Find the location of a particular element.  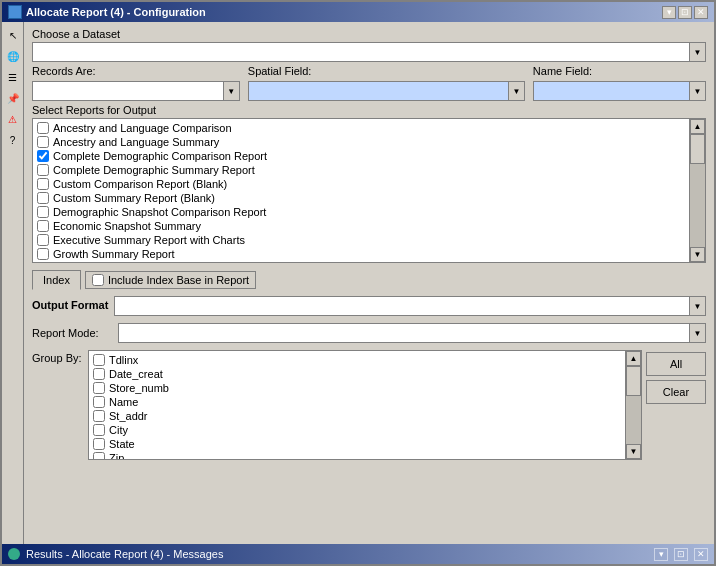

group-label-g4: Name is located at coordinates (124, 402).